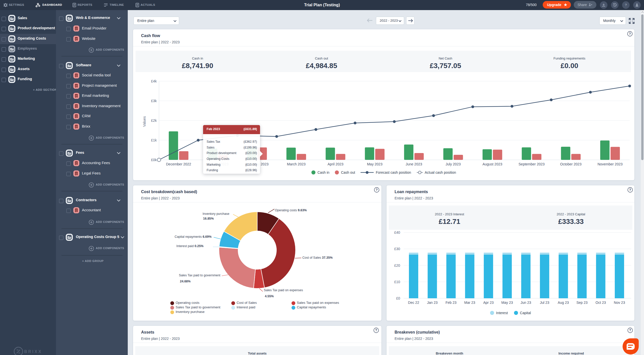  What do you see at coordinates (453, 164) in the screenshot?
I see `svg-text: July 2023` at bounding box center [453, 164].